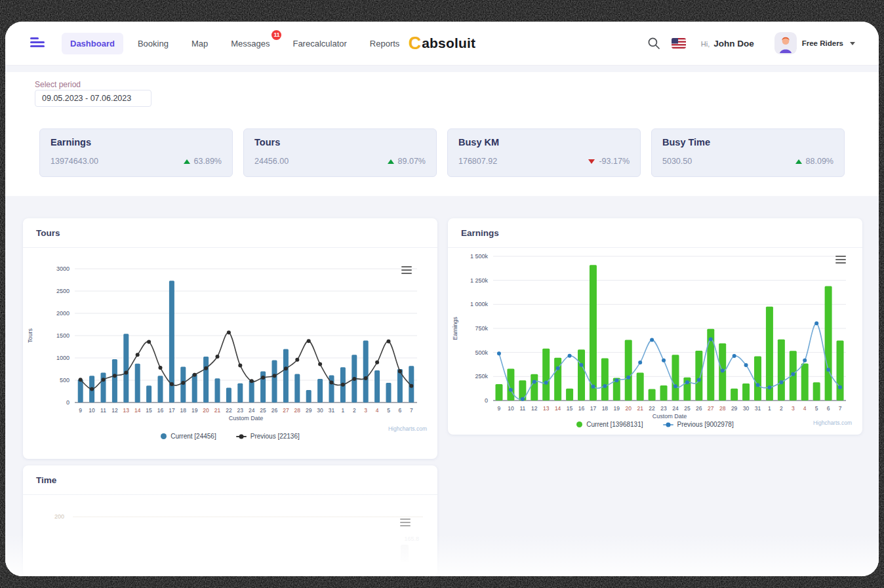 Image resolution: width=884 pixels, height=588 pixels. What do you see at coordinates (655, 338) in the screenshot?
I see `earnings-chart: 0250k500k750k1 000k1 250k1 500k910111213…` at bounding box center [655, 338].